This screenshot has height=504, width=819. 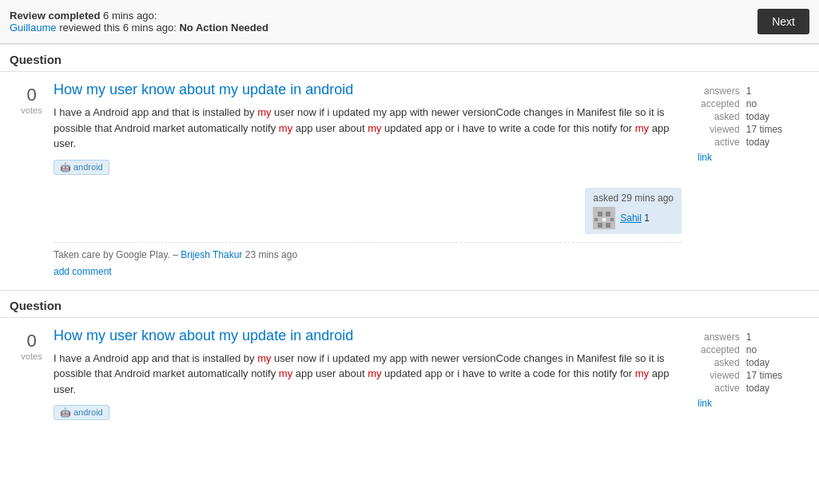 What do you see at coordinates (741, 337) in the screenshot?
I see `stat-row-answers-2: answers 1` at bounding box center [741, 337].